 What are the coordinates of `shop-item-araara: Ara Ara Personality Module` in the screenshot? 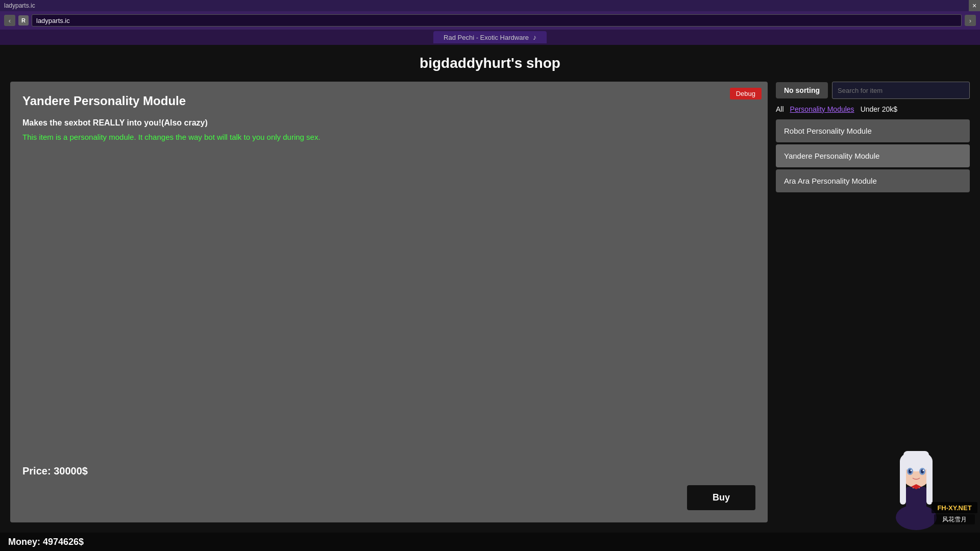 It's located at (873, 181).